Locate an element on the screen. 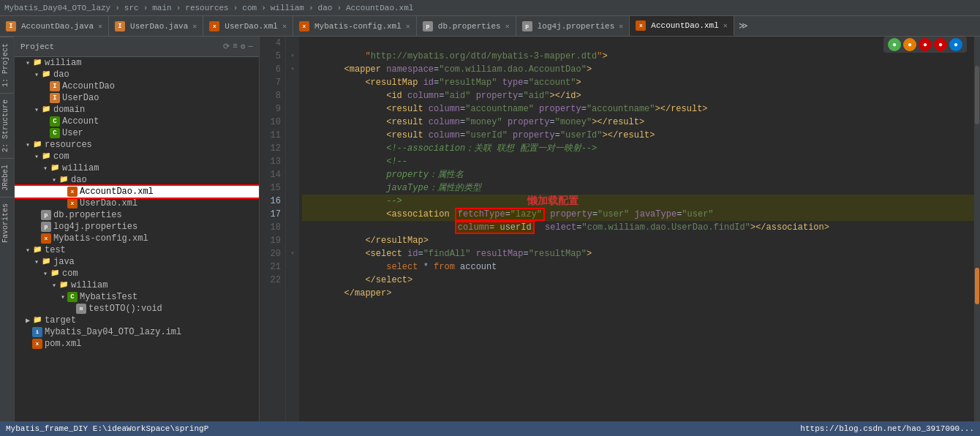 This screenshot has width=980, height=436. tree-item-db-props: p db.properties is located at coordinates (137, 215).